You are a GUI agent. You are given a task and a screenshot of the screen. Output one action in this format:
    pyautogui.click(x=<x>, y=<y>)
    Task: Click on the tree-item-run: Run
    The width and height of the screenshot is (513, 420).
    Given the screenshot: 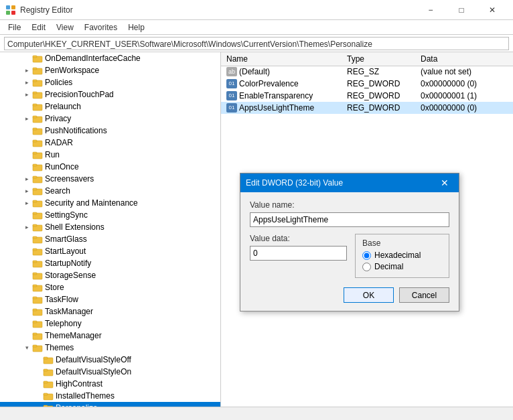 What is the action you would take?
    pyautogui.click(x=110, y=155)
    